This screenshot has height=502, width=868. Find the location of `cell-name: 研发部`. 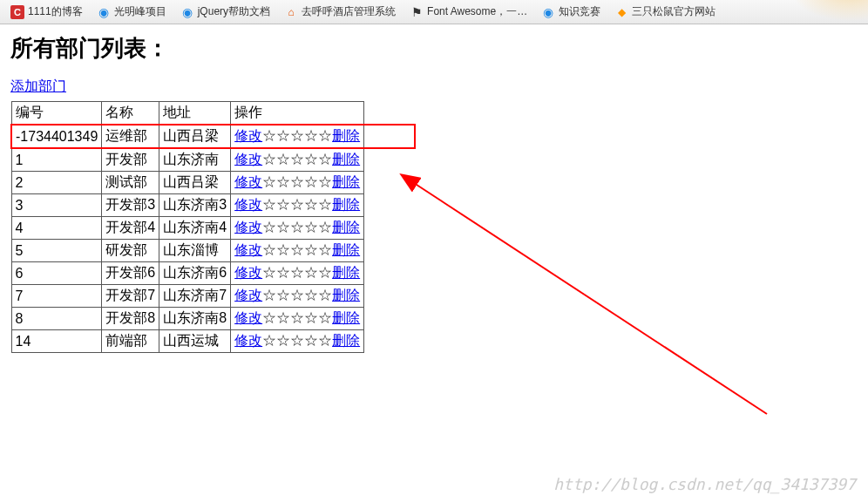

cell-name: 研发部 is located at coordinates (131, 251).